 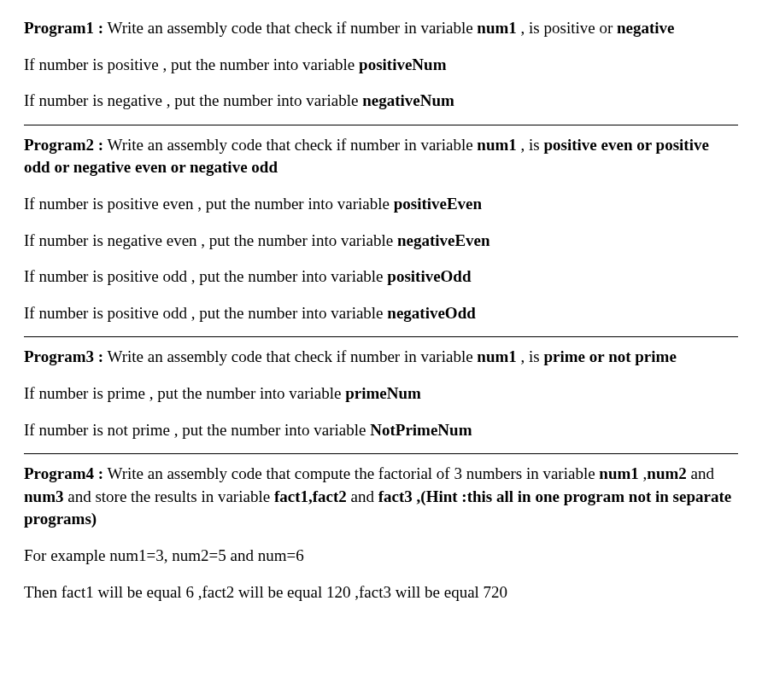 What do you see at coordinates (185, 393) in the screenshot?
I see `text: If number is prime , put the number into…` at bounding box center [185, 393].